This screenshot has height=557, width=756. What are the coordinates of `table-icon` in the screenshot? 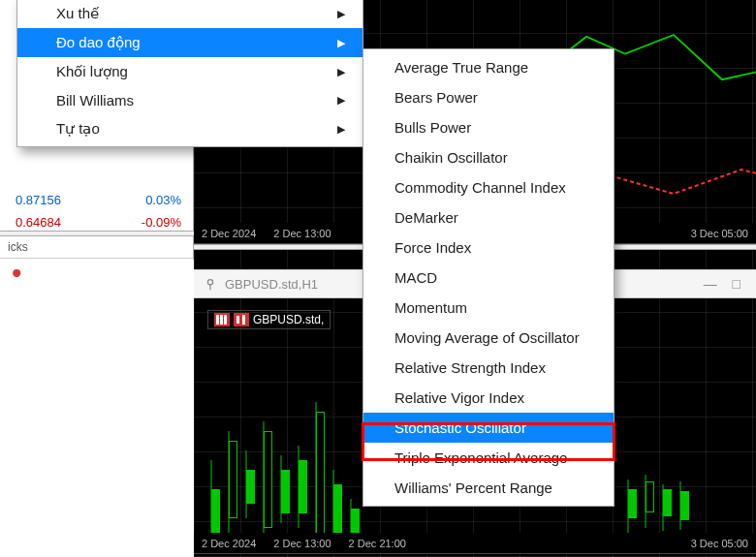 It's located at (222, 320).